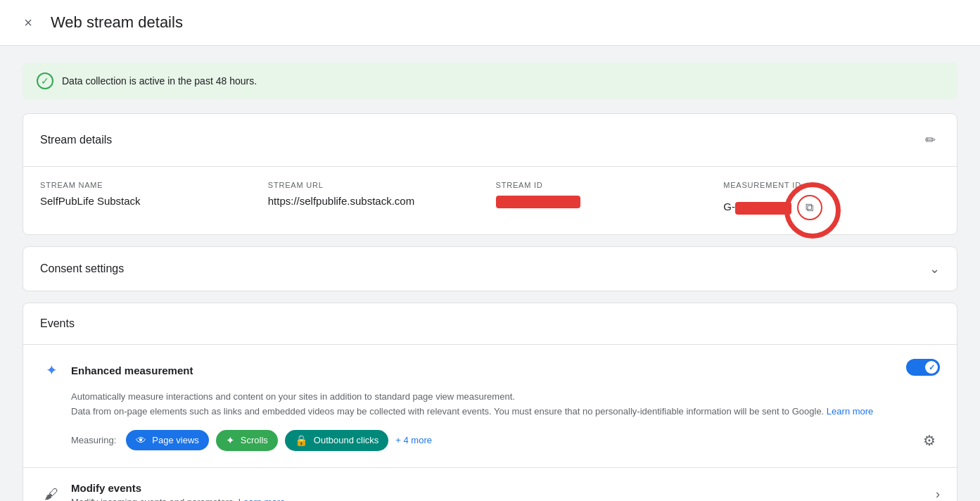 This screenshot has height=501, width=980. What do you see at coordinates (490, 269) in the screenshot?
I see `consent-settings-header: Consent settings ⌄` at bounding box center [490, 269].